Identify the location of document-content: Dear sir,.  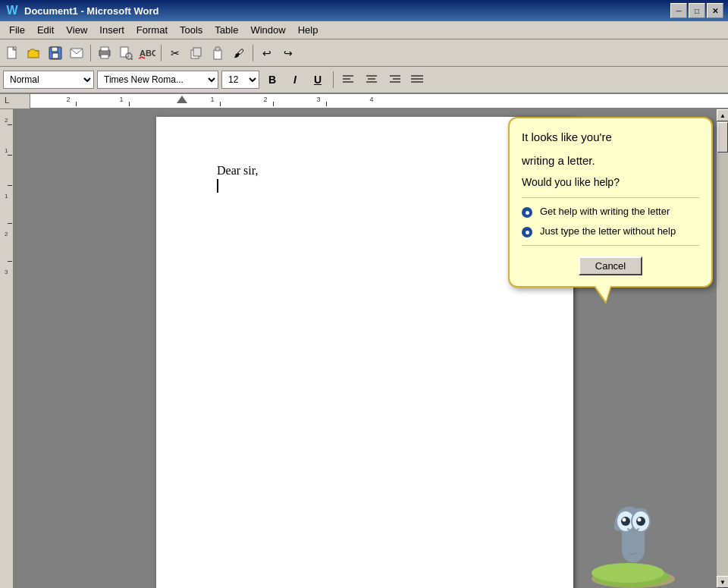
(372, 178).